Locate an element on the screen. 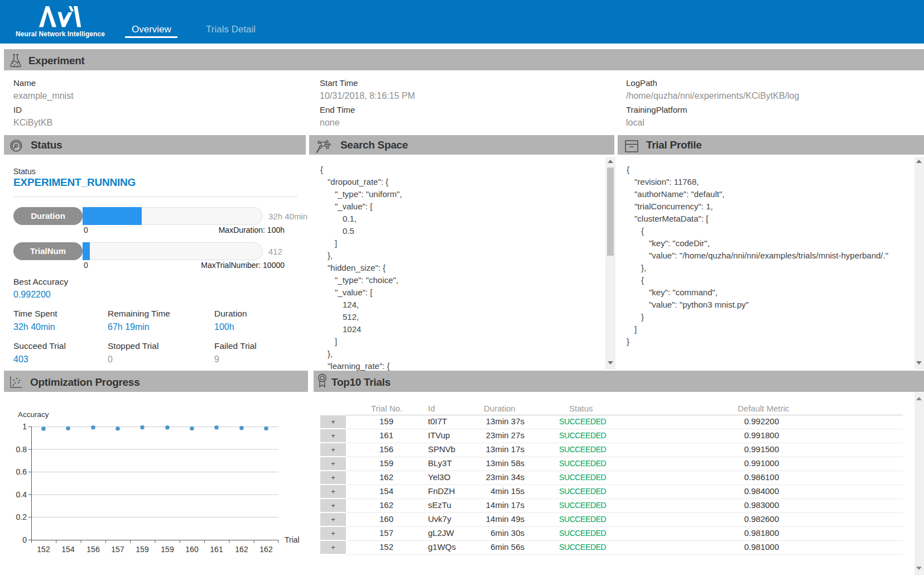  svg-text: 157 is located at coordinates (118, 549).